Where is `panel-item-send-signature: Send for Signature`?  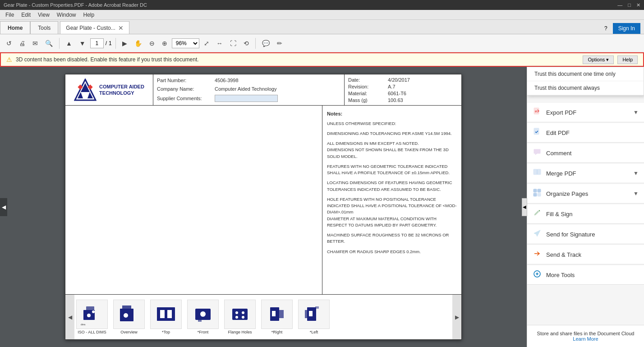 panel-item-send-signature: Send for Signature is located at coordinates (585, 235).